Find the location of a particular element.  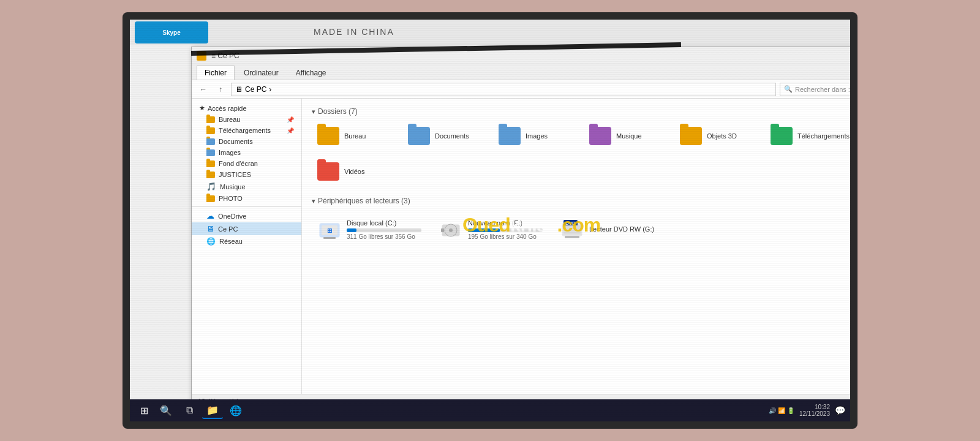

taskbar-icons: 🔊 📶 🔋 is located at coordinates (782, 410).